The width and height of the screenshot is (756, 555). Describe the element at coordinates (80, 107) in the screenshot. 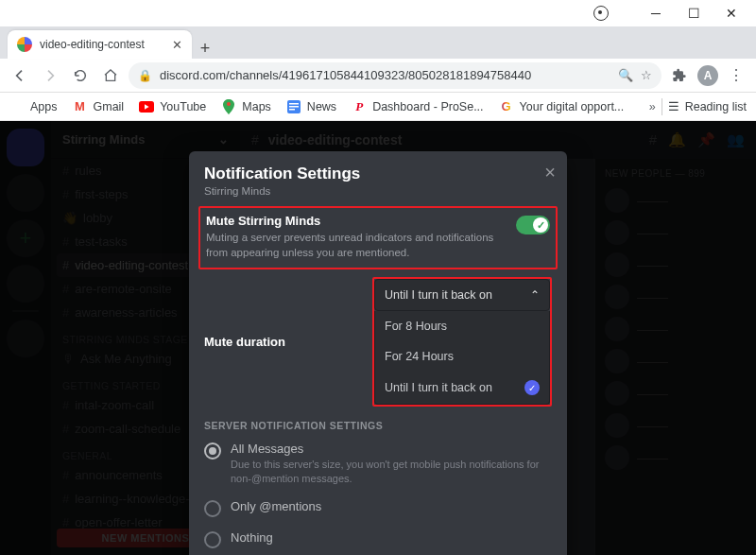

I see `gmail-icon: M` at that location.